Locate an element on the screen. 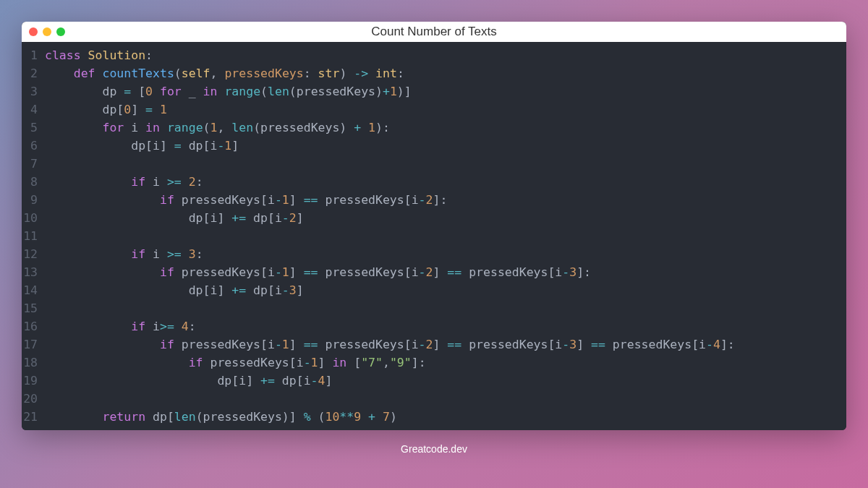 This screenshot has width=868, height=488. line-number: 4 is located at coordinates (30, 110).